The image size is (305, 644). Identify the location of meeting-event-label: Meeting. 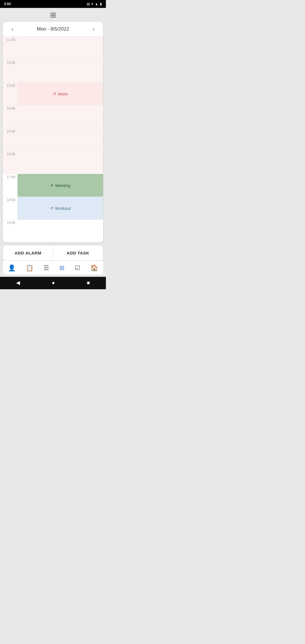
(63, 185).